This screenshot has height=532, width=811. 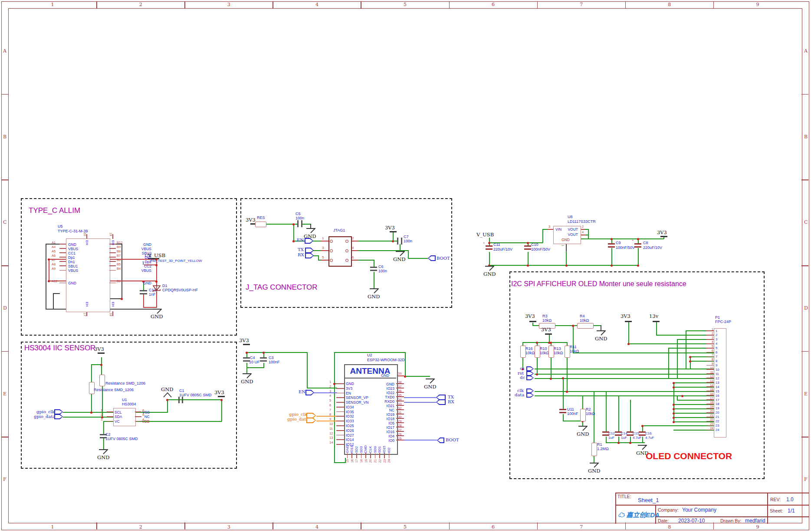 What do you see at coordinates (157, 421) in the screenshot?
I see `pin-row: 4 VDD` at bounding box center [157, 421].